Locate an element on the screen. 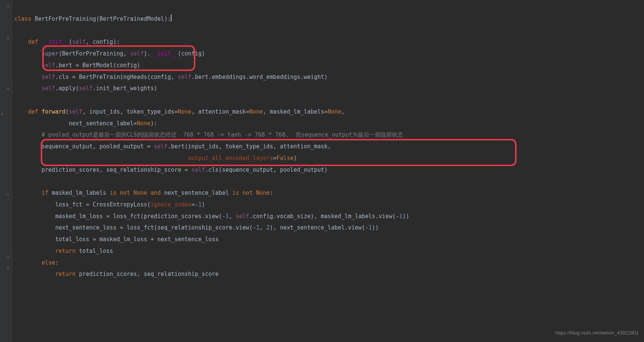  code-line: if masked_lm_labels is not None and next… is located at coordinates (144, 193).